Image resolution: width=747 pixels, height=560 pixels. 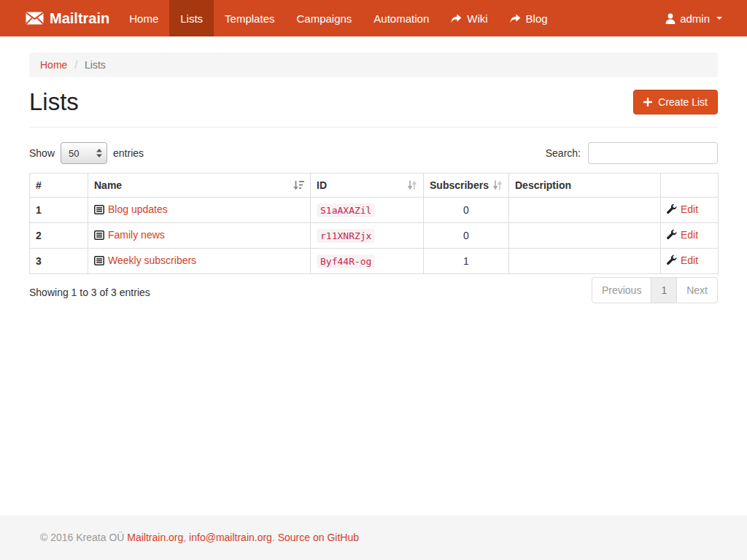 What do you see at coordinates (131, 209) in the screenshot?
I see `list-name-link: Blog updates` at bounding box center [131, 209].